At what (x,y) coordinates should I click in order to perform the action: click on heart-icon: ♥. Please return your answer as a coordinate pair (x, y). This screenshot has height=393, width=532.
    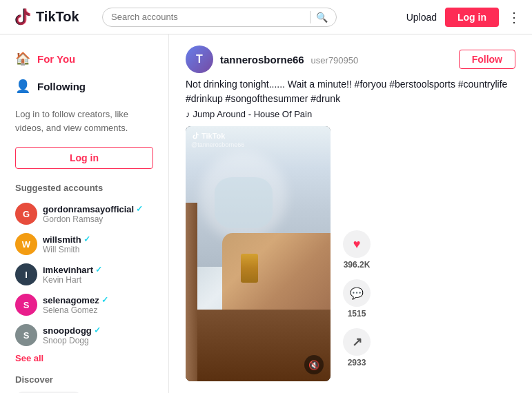
    Looking at the image, I should click on (357, 244).